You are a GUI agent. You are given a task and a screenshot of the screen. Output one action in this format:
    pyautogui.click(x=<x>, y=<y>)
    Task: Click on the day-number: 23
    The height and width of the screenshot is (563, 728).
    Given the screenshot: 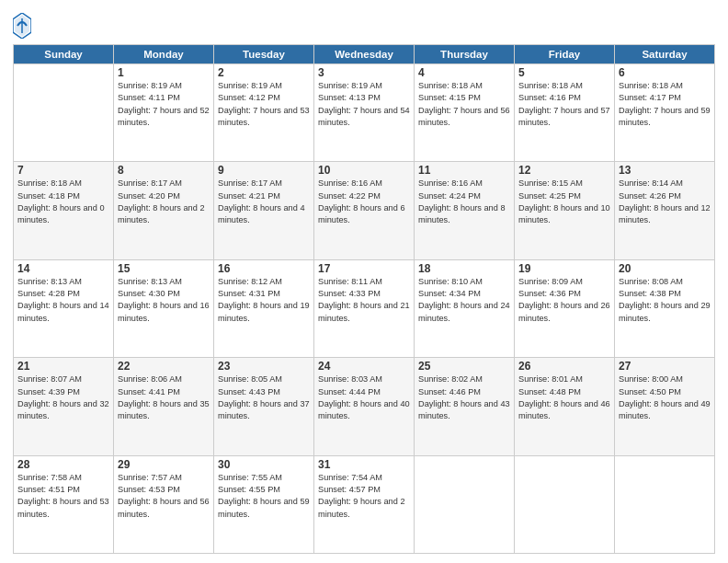 What is the action you would take?
    pyautogui.click(x=264, y=366)
    